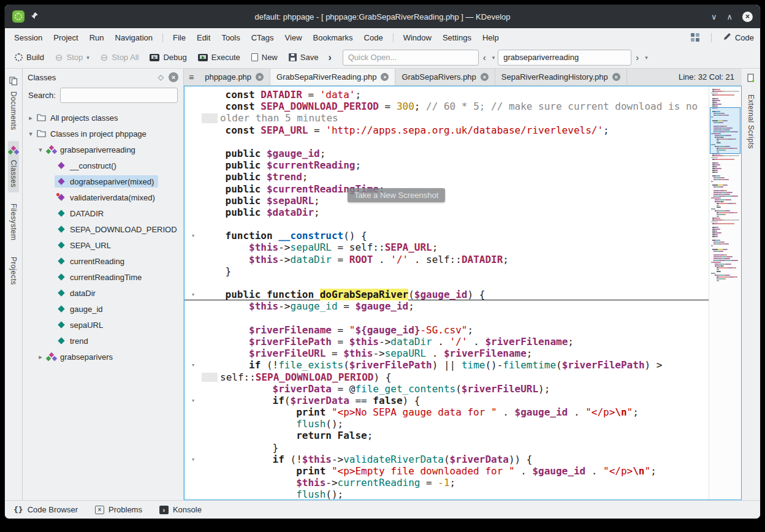 This screenshot has height=532, width=765. I want to click on tree-item-body: trend, so click(74, 341).